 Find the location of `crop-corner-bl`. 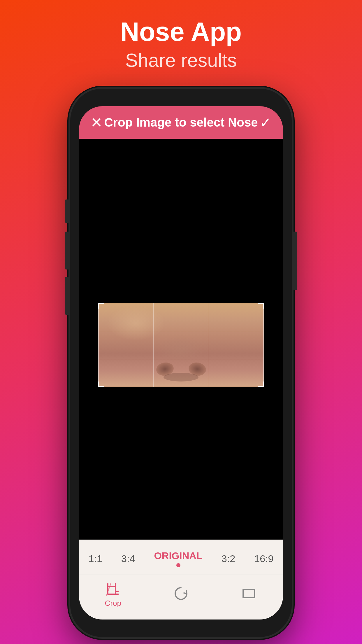

crop-corner-bl is located at coordinates (101, 384).